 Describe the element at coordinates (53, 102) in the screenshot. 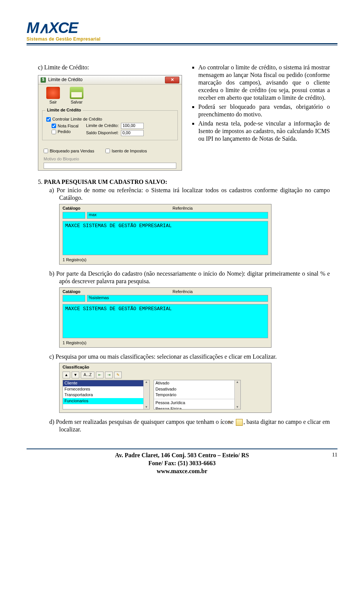

I see `exit-label: Sair` at that location.